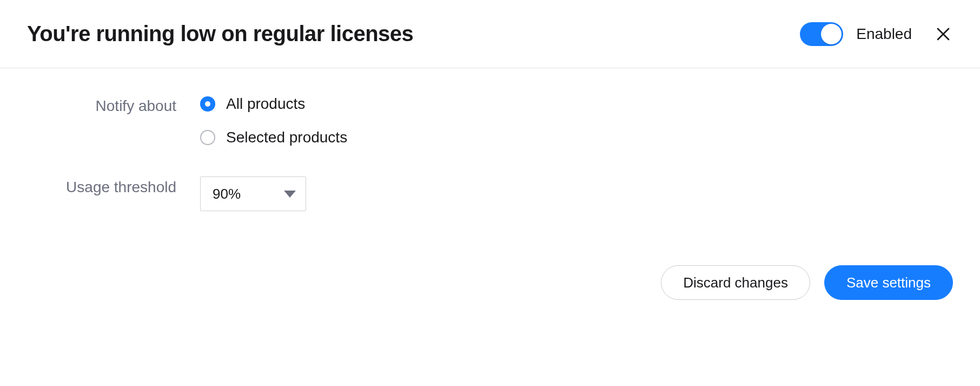 The image size is (980, 386). I want to click on chevron-down-icon, so click(290, 194).